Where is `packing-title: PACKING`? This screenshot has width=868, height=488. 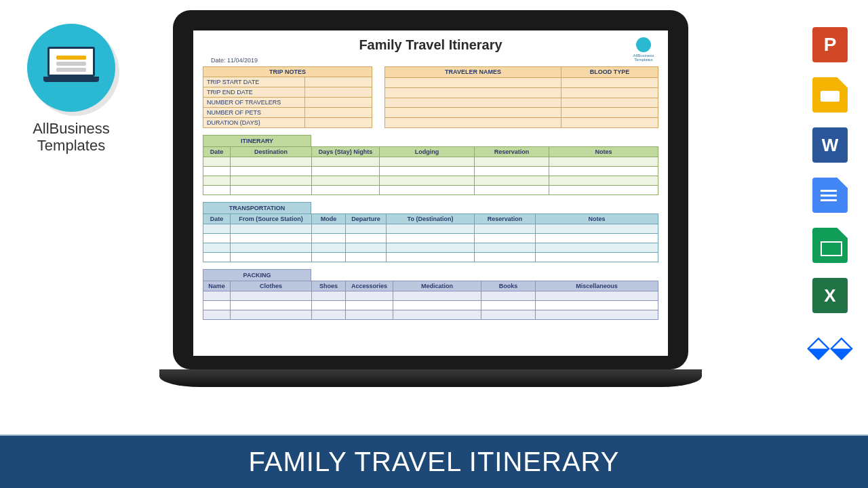 packing-title: PACKING is located at coordinates (257, 275).